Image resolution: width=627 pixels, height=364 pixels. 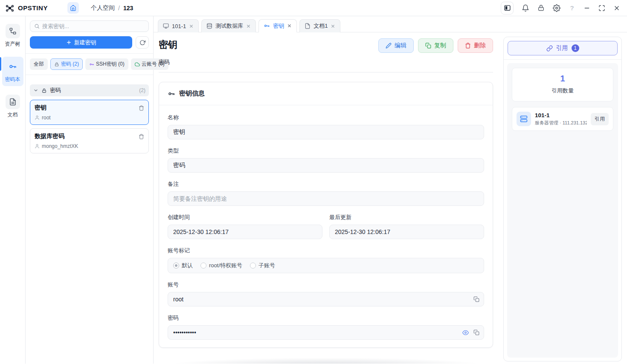 I want to click on type-field, so click(x=326, y=165).